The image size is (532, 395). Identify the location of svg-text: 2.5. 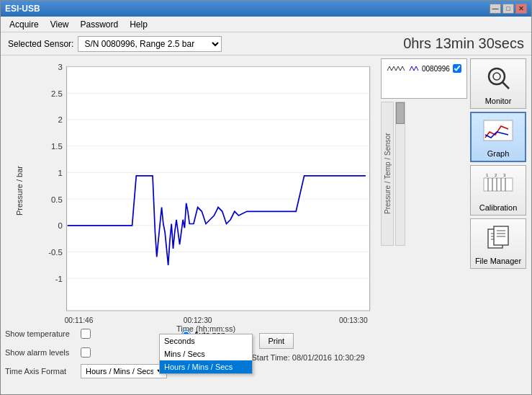
(57, 94).